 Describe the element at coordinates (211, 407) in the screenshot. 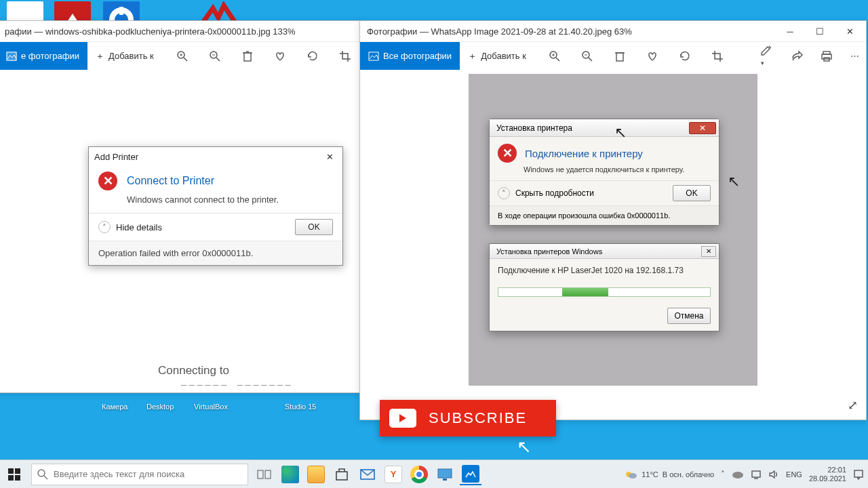

I see `desktop-label: VirtualBox` at that location.